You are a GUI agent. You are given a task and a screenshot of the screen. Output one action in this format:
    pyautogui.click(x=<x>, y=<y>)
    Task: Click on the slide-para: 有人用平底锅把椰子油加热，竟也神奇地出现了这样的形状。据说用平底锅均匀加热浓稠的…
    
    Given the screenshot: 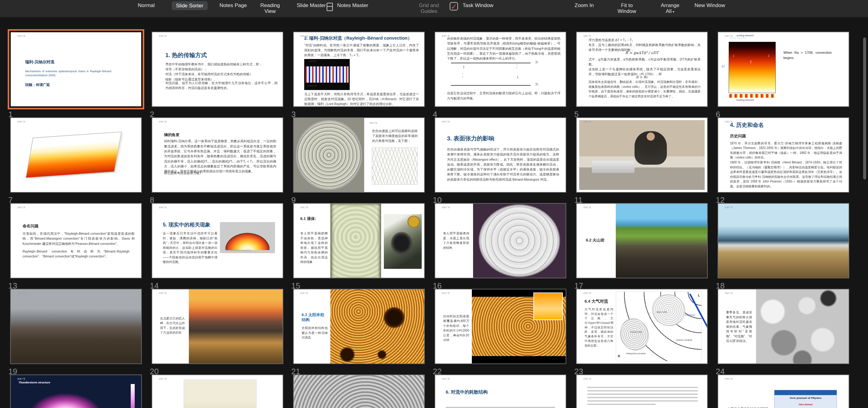 What is the action you would take?
    pyautogui.click(x=314, y=248)
    